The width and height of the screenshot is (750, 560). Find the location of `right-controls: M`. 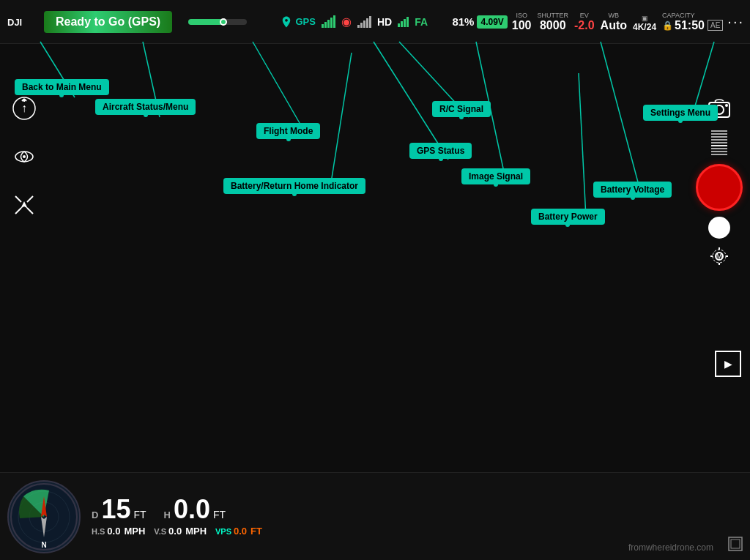

right-controls: M is located at coordinates (719, 182).